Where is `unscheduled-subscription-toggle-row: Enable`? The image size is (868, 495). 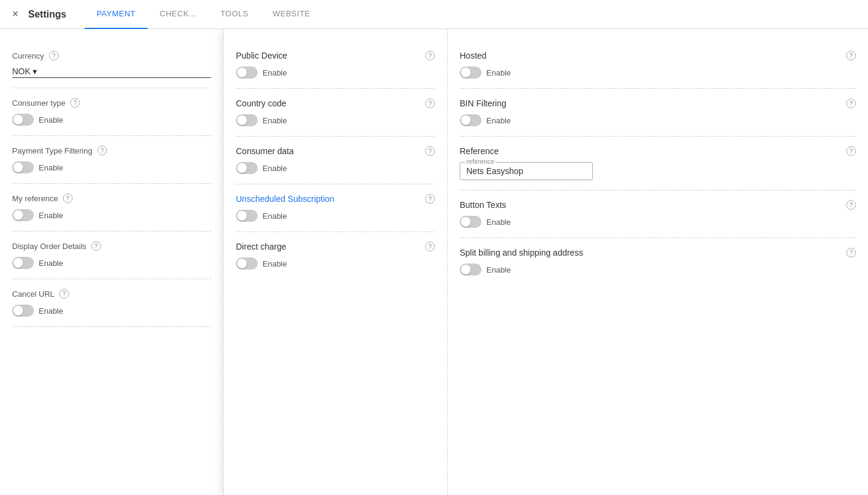
unscheduled-subscription-toggle-row: Enable is located at coordinates (335, 216).